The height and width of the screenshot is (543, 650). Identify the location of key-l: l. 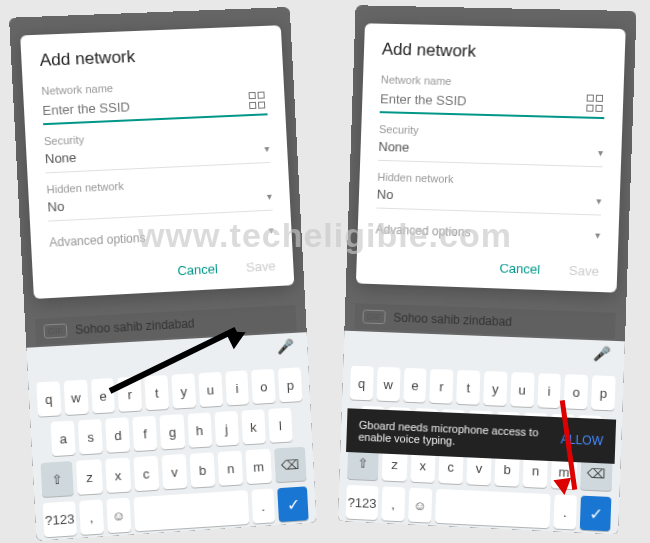
(280, 426).